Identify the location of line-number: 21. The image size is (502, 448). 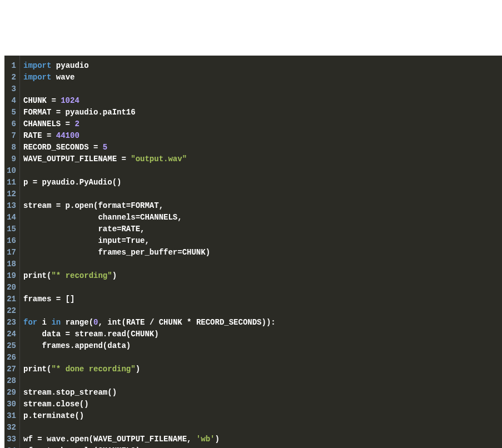
(11, 299).